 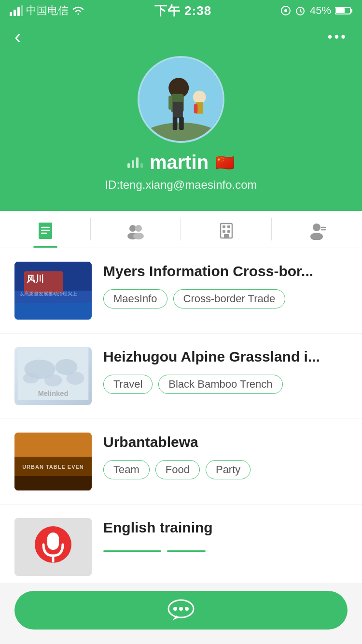 What do you see at coordinates (136, 230) in the screenshot?
I see `contacts-icon` at bounding box center [136, 230].